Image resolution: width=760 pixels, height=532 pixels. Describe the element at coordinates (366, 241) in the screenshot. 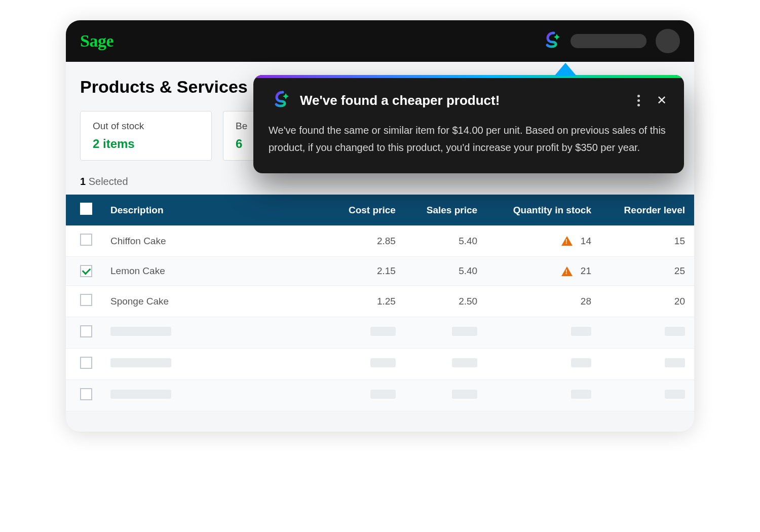

I see `cell-cost: 2.85` at that location.